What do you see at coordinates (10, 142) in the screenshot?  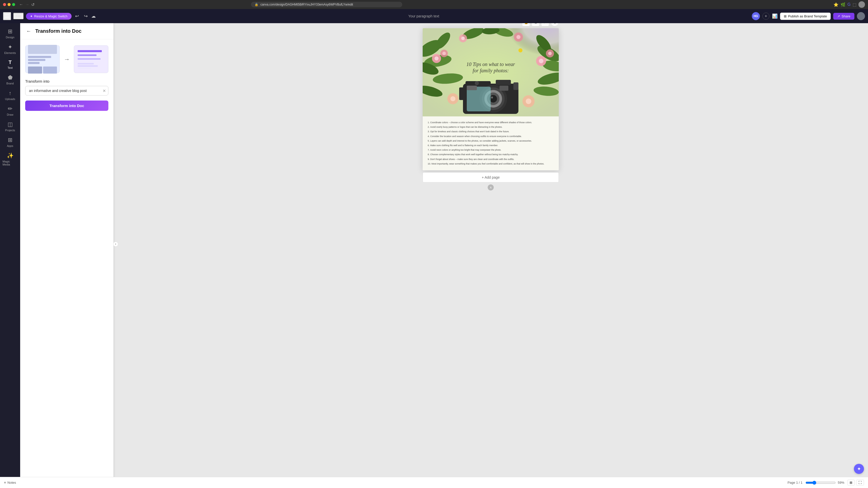 I see `sidebar-item-apps: ⊞ Apps` at bounding box center [10, 142].